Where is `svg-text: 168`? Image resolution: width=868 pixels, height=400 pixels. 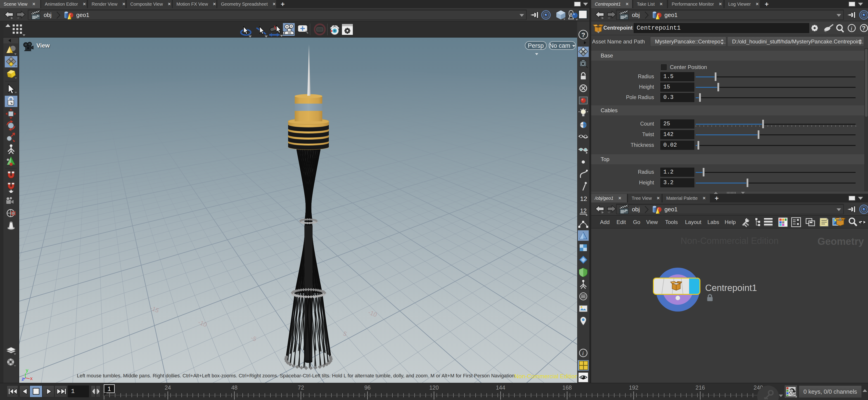
svg-text: 168 is located at coordinates (567, 388).